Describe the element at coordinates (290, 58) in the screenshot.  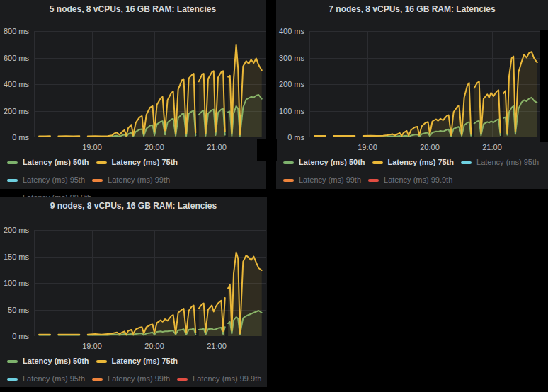
I see `y-tick-label: 300 ms` at that location.